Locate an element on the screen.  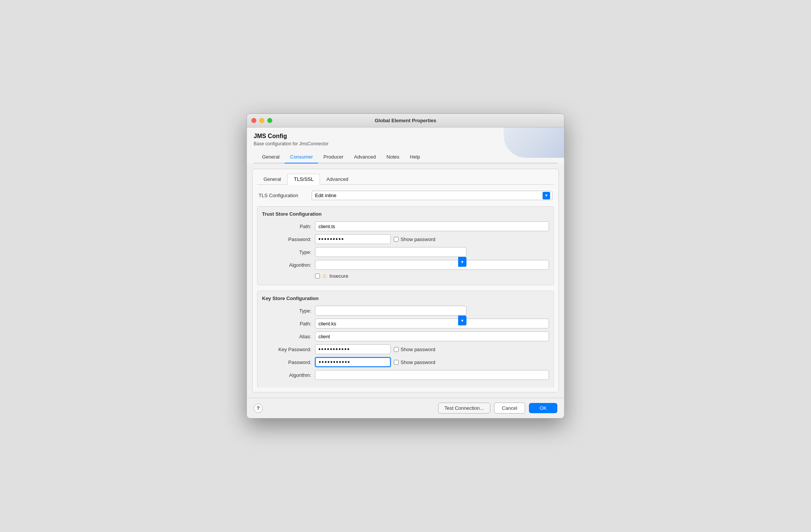
trust-path-label: Path: is located at coordinates (289, 226).